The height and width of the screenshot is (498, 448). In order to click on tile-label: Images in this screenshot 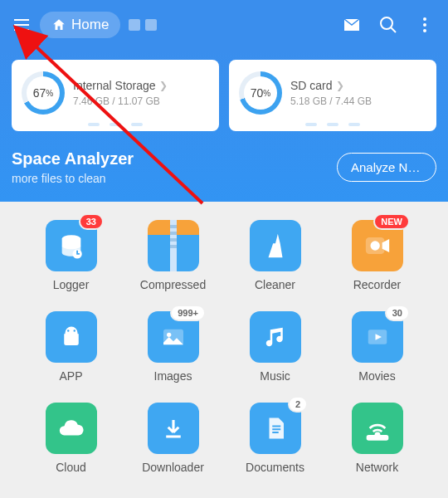, I will do `click(173, 376)`.